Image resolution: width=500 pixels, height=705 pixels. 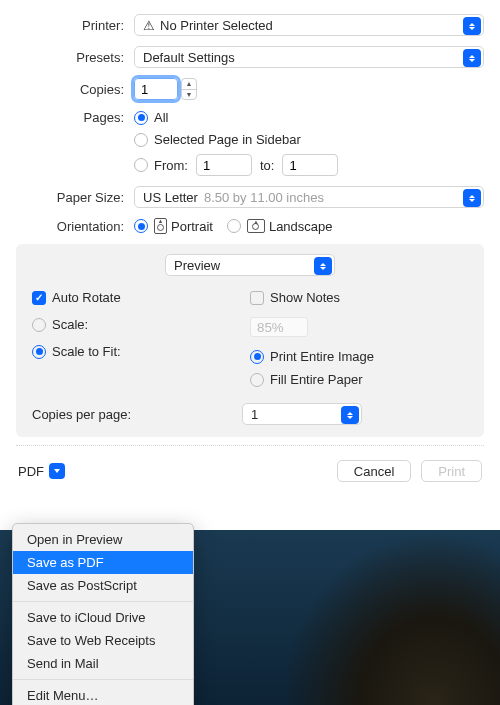 I want to click on printer-label: Printer:, so click(x=75, y=26).